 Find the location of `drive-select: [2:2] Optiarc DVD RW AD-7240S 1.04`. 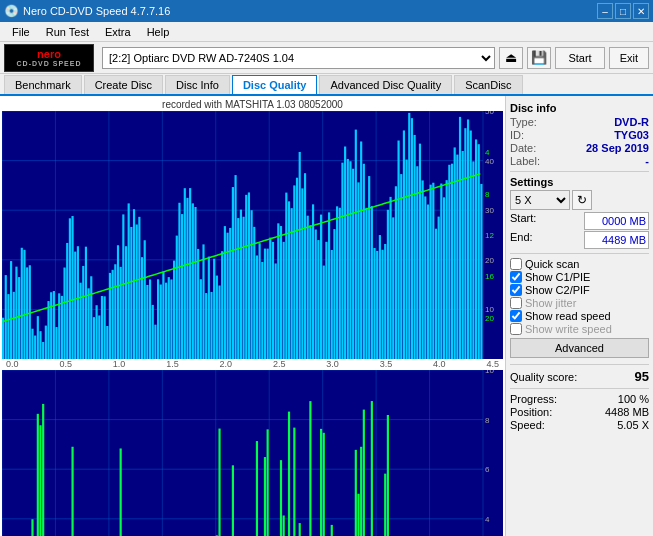

drive-select: [2:2] Optiarc DVD RW AD-7240S 1.04 is located at coordinates (298, 58).